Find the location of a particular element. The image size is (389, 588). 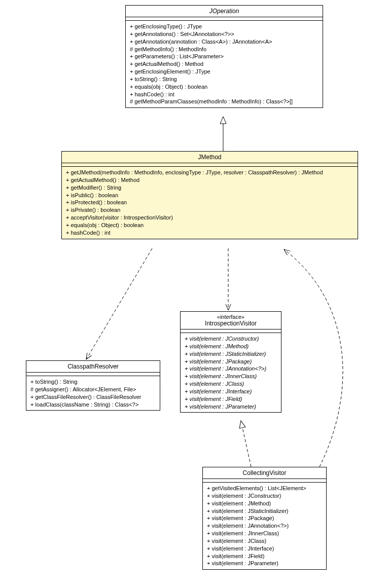

operation: + getEnclosingElement() : JType is located at coordinates (224, 72).